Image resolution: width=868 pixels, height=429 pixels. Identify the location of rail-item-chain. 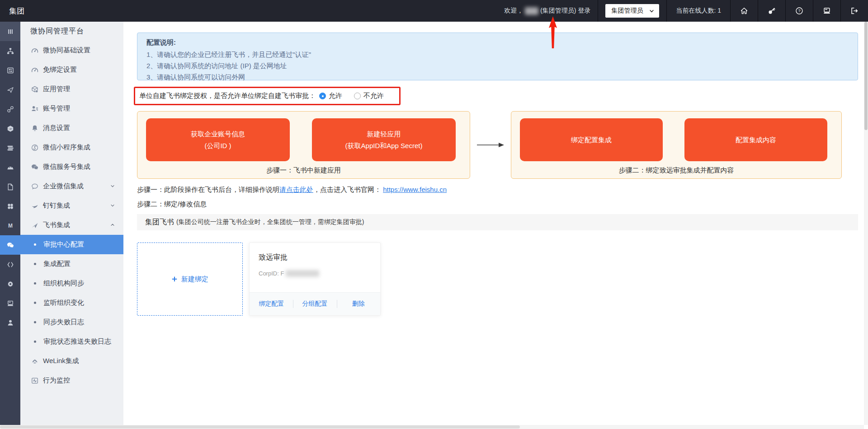
(10, 109).